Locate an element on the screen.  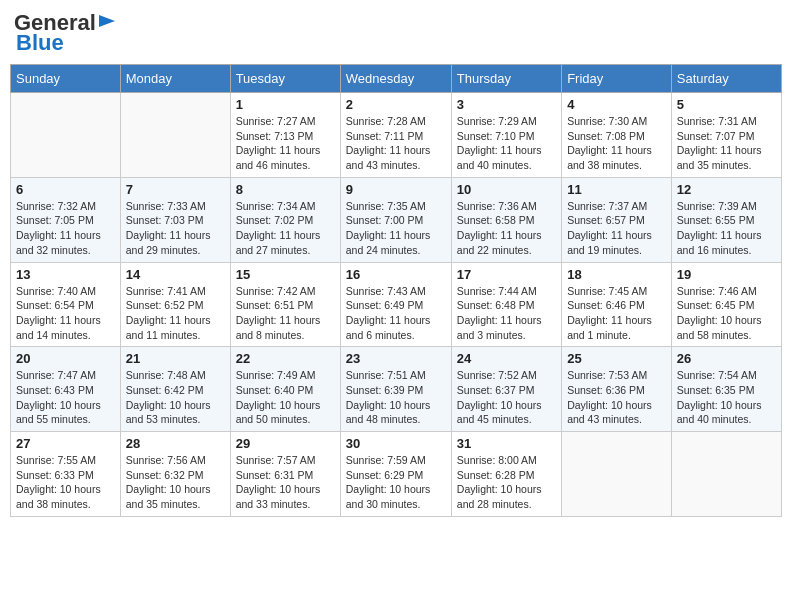
calendar-week-row: 6Sunrise: 7:32 AMSunset: 7:05 PMDaylight… is located at coordinates (396, 220).